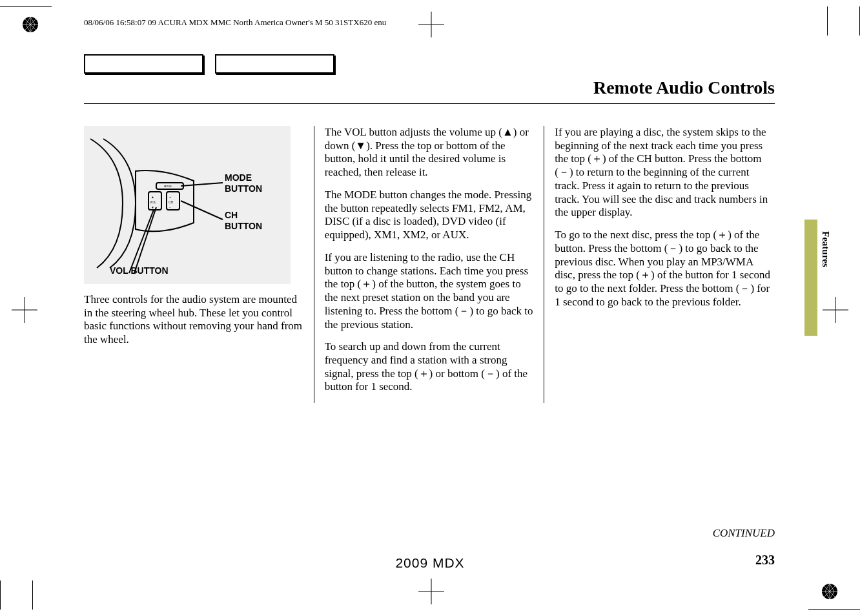 The width and height of the screenshot is (860, 616). Describe the element at coordinates (684, 88) in the screenshot. I see `page-title: Remote Audio Controls` at that location.